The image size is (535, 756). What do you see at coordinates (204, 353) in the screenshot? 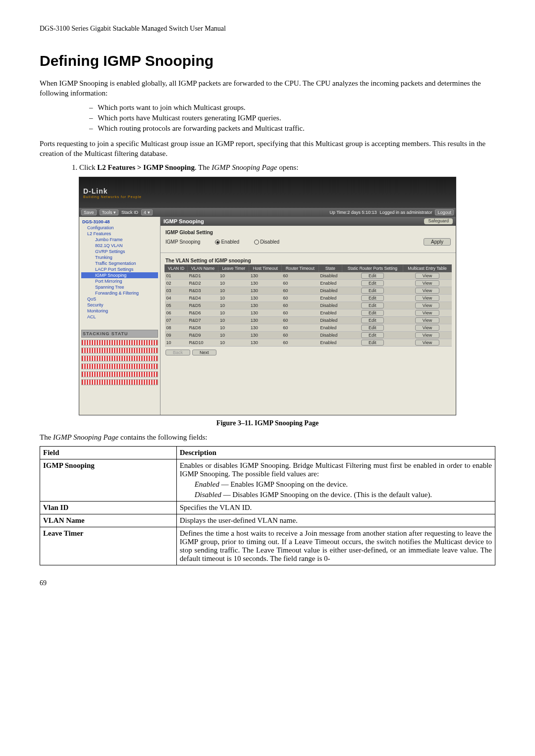
I see `next-button: Next` at bounding box center [204, 353].